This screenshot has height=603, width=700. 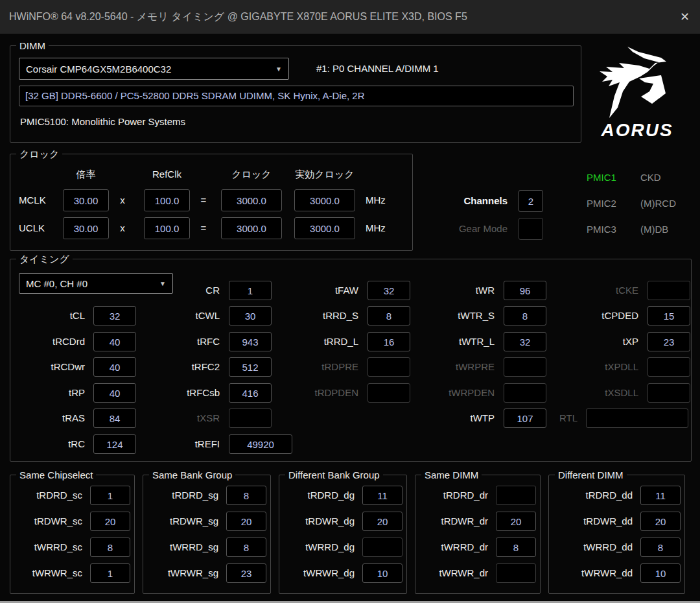 I want to click on clock-effective-MCLK: 3000.0, so click(x=325, y=200).